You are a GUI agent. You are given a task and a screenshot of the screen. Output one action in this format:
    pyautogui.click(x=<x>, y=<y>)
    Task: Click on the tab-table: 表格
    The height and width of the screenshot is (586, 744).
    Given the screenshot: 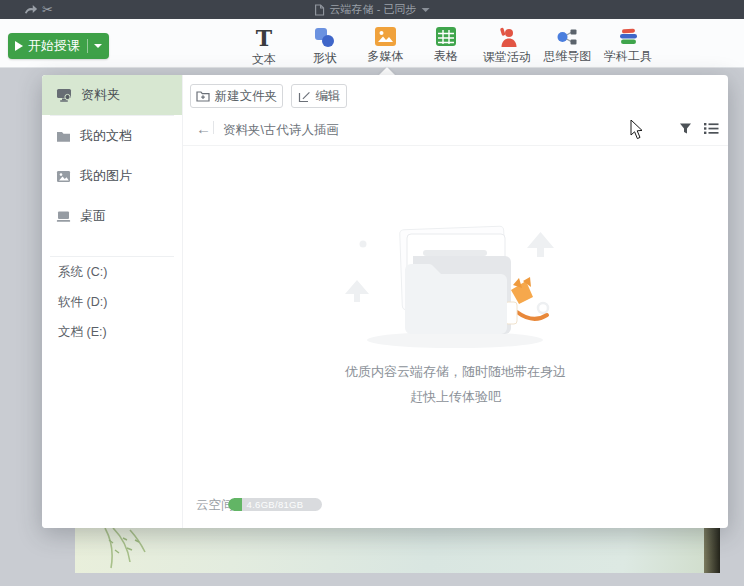 What is the action you would take?
    pyautogui.click(x=446, y=46)
    